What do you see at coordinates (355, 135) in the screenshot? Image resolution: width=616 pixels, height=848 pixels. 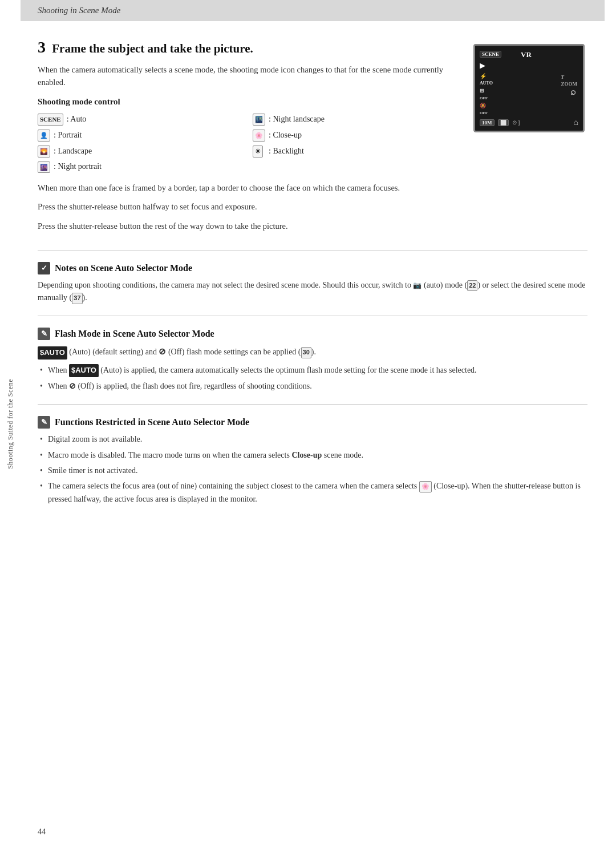 I see `mode-closeup: 🌸 : Close-up` at bounding box center [355, 135].